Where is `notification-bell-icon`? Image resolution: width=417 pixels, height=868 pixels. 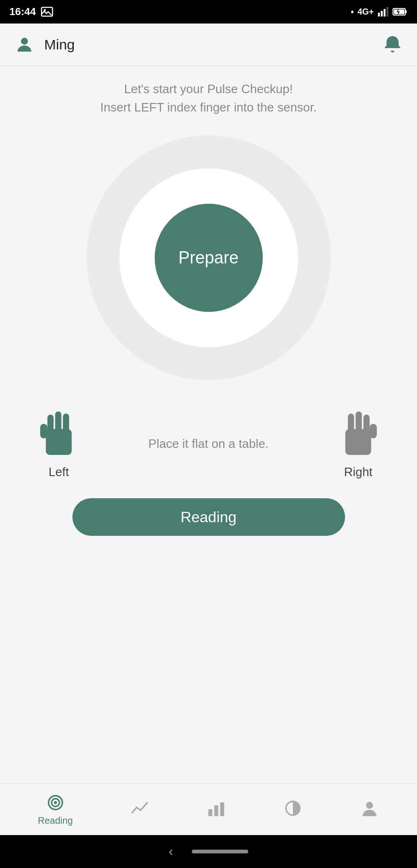
notification-bell-icon is located at coordinates (393, 45).